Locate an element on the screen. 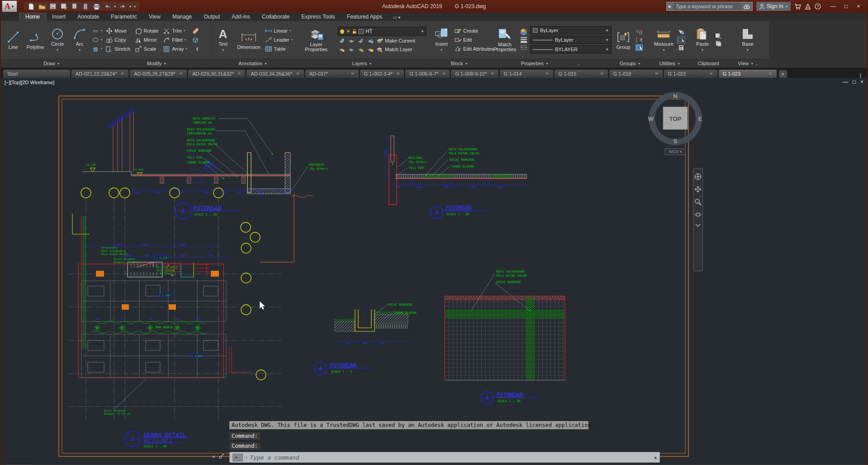  tab-parametric: Parametric is located at coordinates (124, 17).